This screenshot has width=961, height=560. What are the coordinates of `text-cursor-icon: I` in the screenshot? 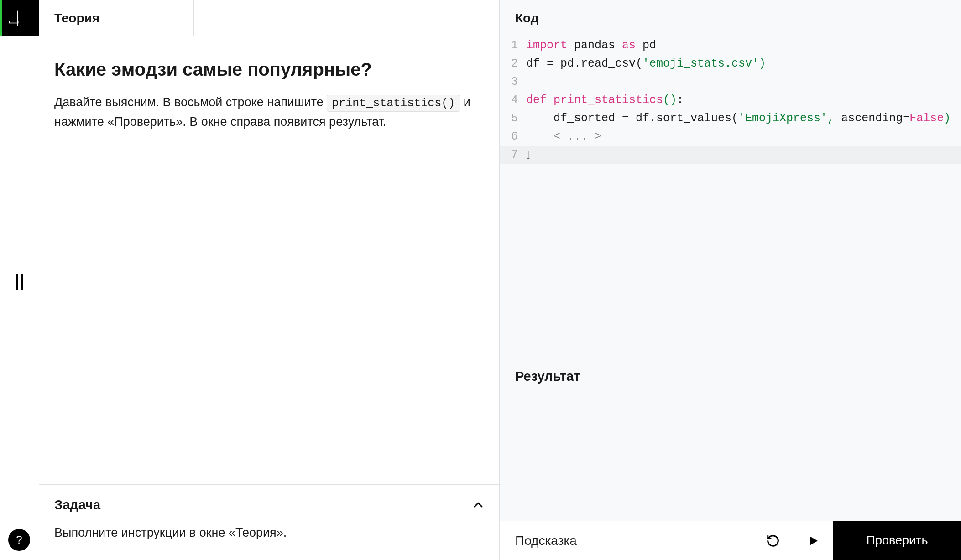 It's located at (528, 155).